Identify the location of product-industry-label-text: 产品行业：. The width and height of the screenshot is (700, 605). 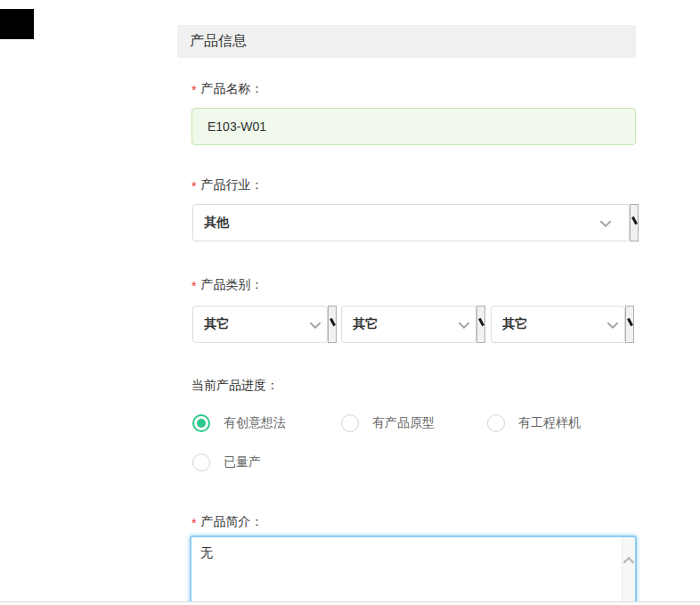
(232, 184).